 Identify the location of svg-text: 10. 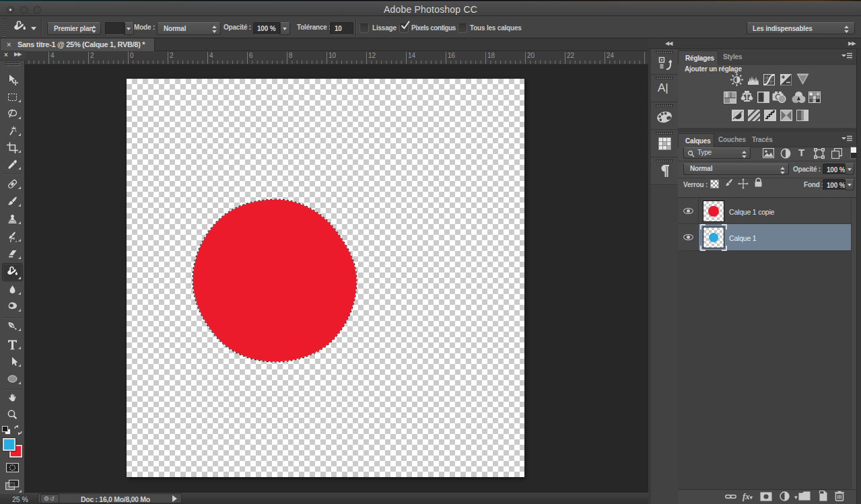
(333, 55).